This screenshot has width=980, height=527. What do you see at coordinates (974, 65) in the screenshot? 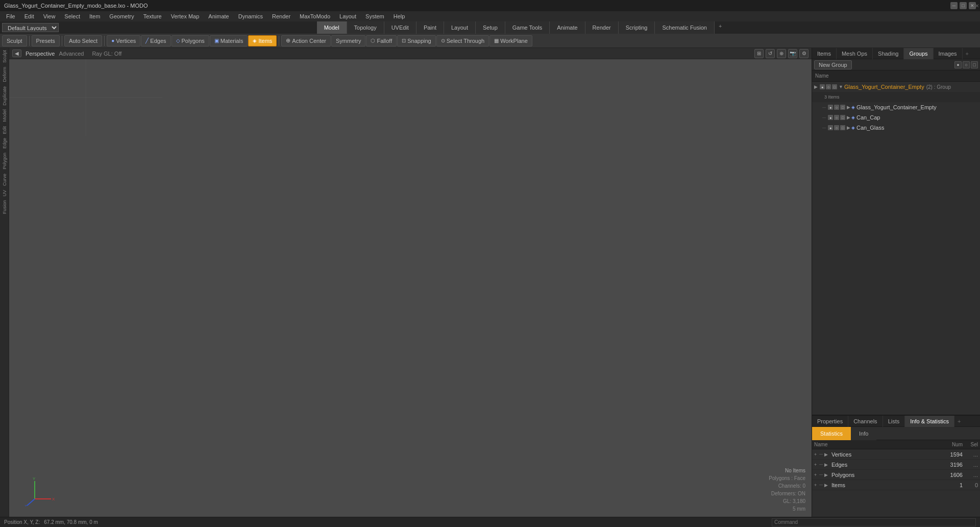
I see `vis-btn-3: □` at bounding box center [974, 65].